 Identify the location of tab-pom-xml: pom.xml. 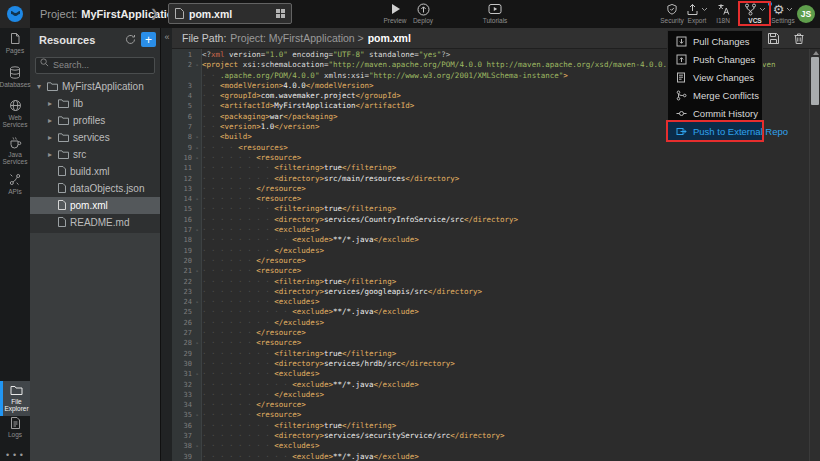
(230, 14).